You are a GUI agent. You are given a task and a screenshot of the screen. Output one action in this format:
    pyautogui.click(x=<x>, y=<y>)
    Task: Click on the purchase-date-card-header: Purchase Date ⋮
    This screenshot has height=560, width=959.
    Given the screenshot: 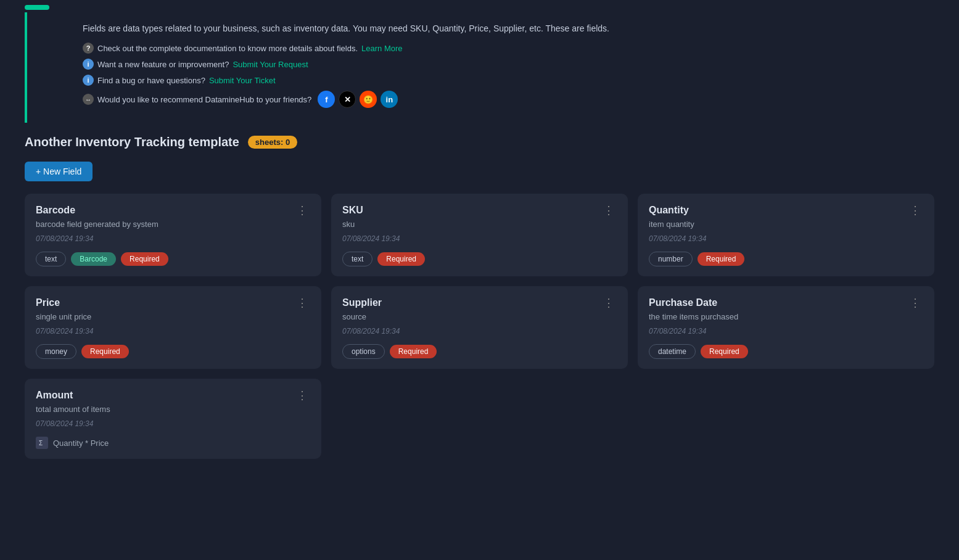 What is the action you would take?
    pyautogui.click(x=786, y=303)
    